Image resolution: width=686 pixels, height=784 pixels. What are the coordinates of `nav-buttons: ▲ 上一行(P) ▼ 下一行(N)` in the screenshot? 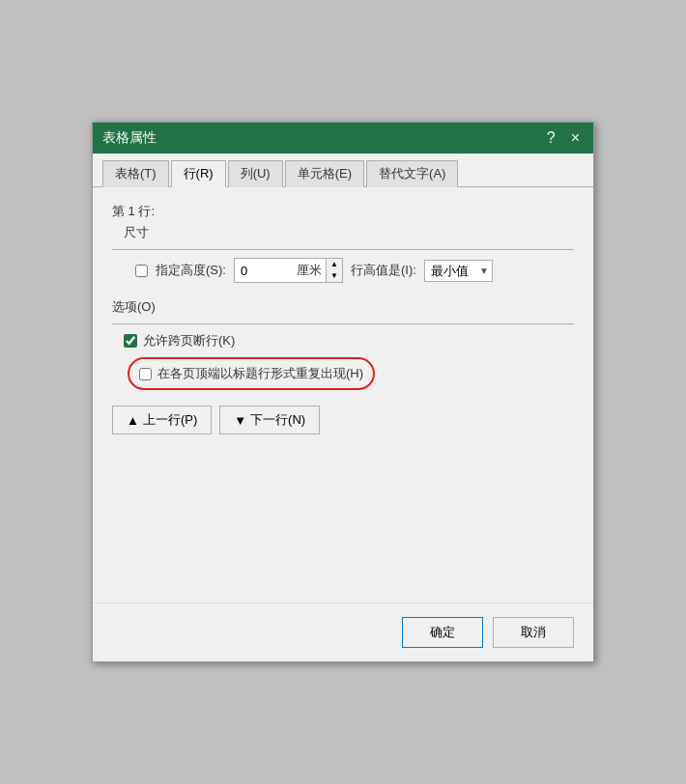 It's located at (343, 420).